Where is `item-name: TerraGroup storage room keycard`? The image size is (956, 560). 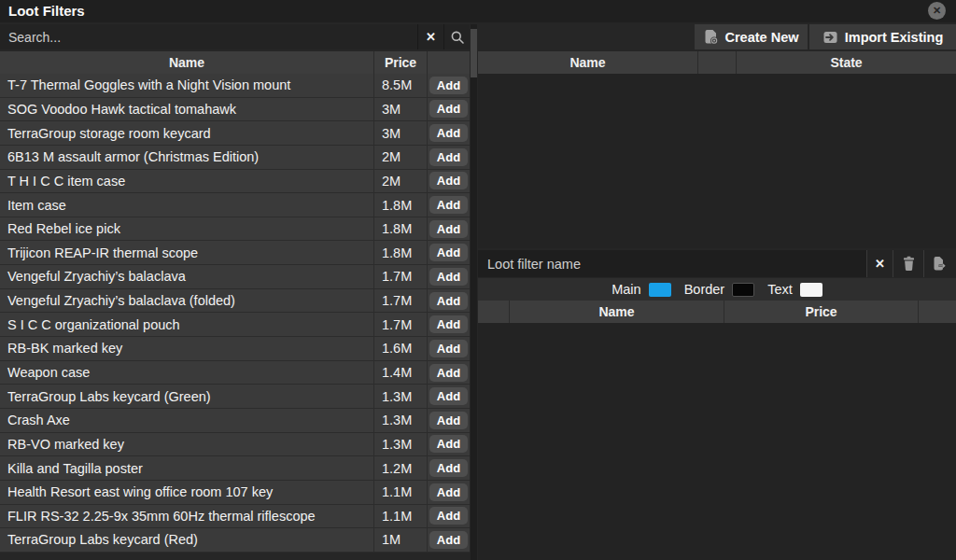 item-name: TerraGroup storage room keycard is located at coordinates (187, 133).